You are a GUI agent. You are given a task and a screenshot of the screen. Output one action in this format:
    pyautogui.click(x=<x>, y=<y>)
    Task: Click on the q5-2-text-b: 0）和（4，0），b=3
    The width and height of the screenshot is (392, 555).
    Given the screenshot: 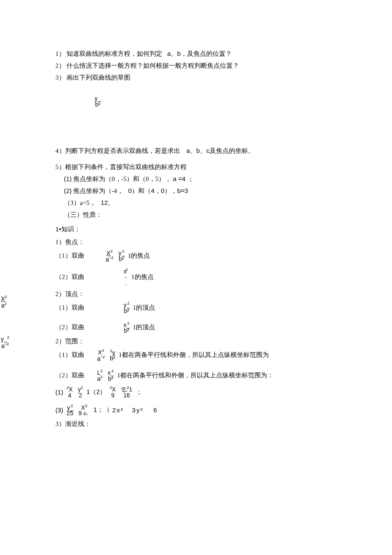 What is the action you would take?
    pyautogui.click(x=158, y=191)
    